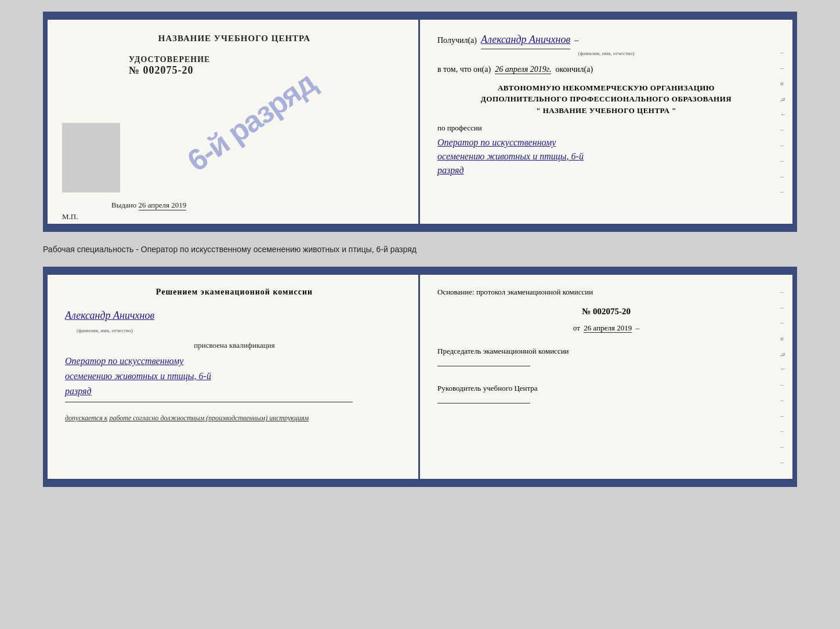 The height and width of the screenshot is (629, 840). Describe the element at coordinates (783, 122) in the screenshot. I see `side-marks: – – и ,а ← – – – – –` at that location.